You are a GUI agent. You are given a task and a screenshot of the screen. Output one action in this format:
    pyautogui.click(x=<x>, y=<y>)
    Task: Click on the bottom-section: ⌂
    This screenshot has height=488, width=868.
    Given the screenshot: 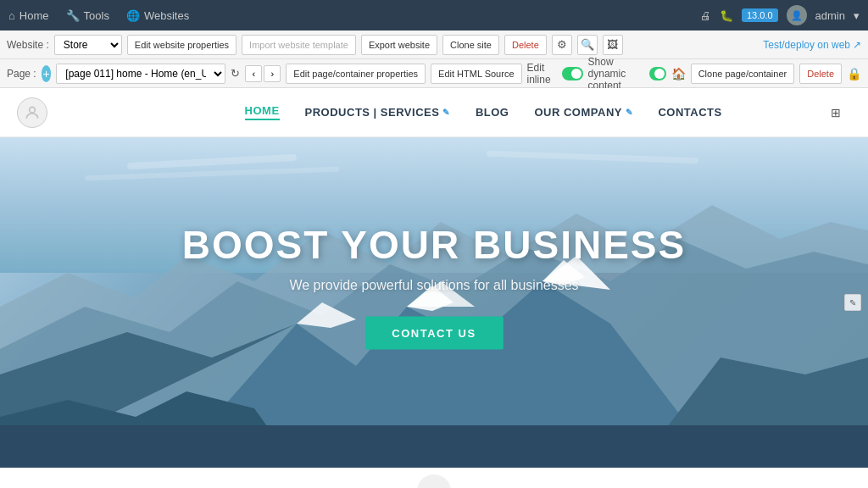 What is the action you would take?
    pyautogui.click(x=434, y=478)
    